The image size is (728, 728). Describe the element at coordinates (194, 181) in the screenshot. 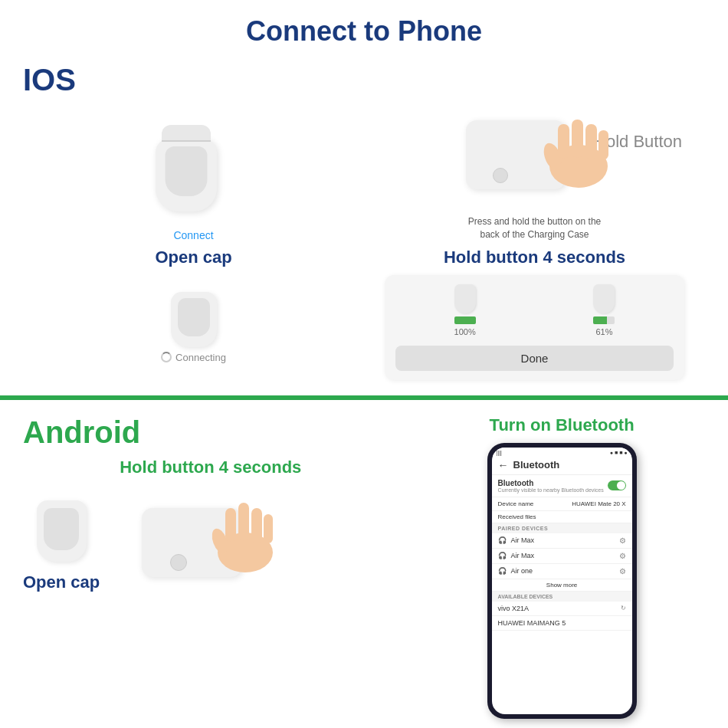

I see `airpods-case-open-illustration` at that location.